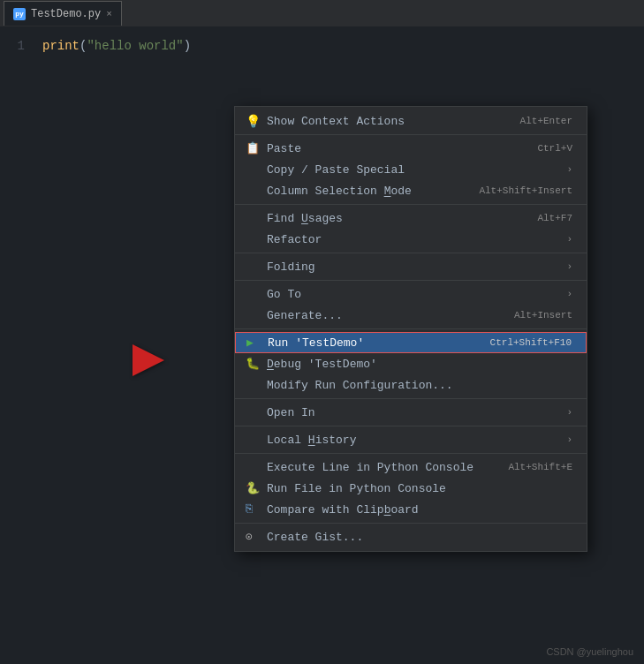 This screenshot has height=664, width=644. What do you see at coordinates (148, 360) in the screenshot?
I see `arrow-indicator` at bounding box center [148, 360].